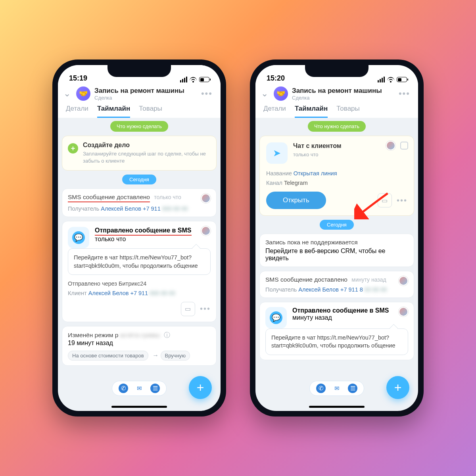  Describe the element at coordinates (175, 355) in the screenshot. I see `chip-manual: Вручную` at that location.